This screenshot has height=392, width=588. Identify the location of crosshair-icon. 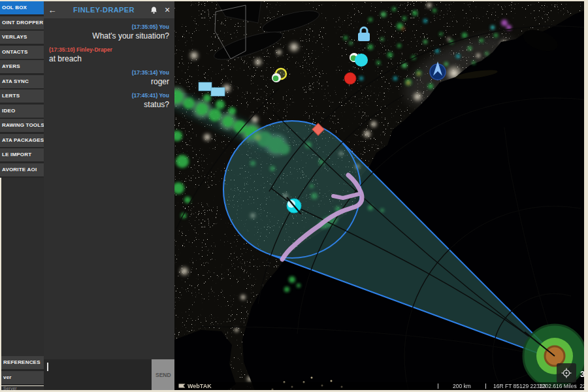
(566, 373).